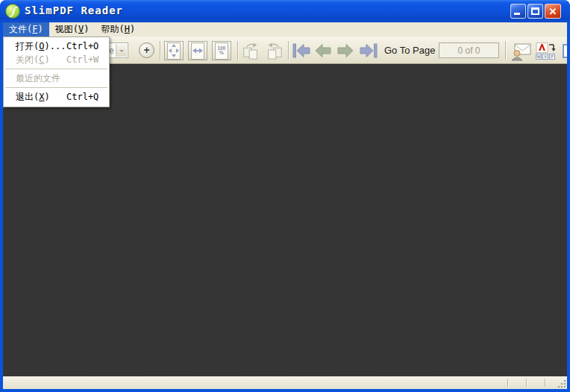 The image size is (570, 392). I want to click on menu-item-exit-shortcut: Ctrl+Q, so click(82, 97).